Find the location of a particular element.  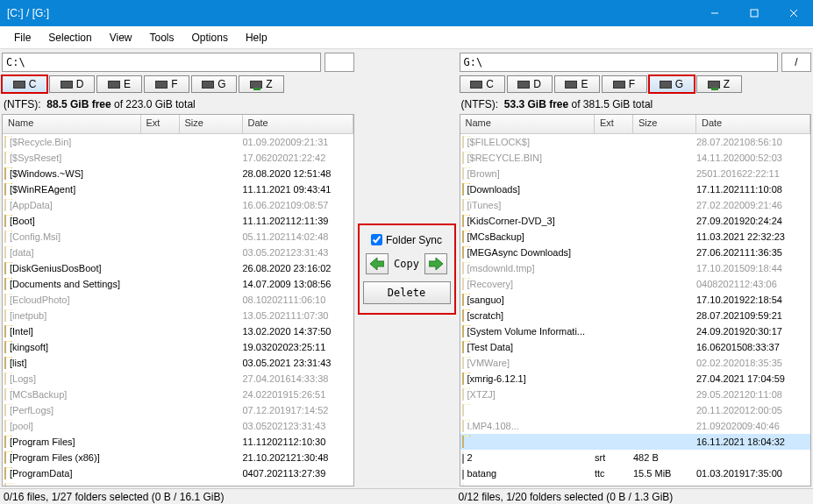

list-item: [$Windows.~WS]28.08.2020 12:51:48 is located at coordinates (178, 174).